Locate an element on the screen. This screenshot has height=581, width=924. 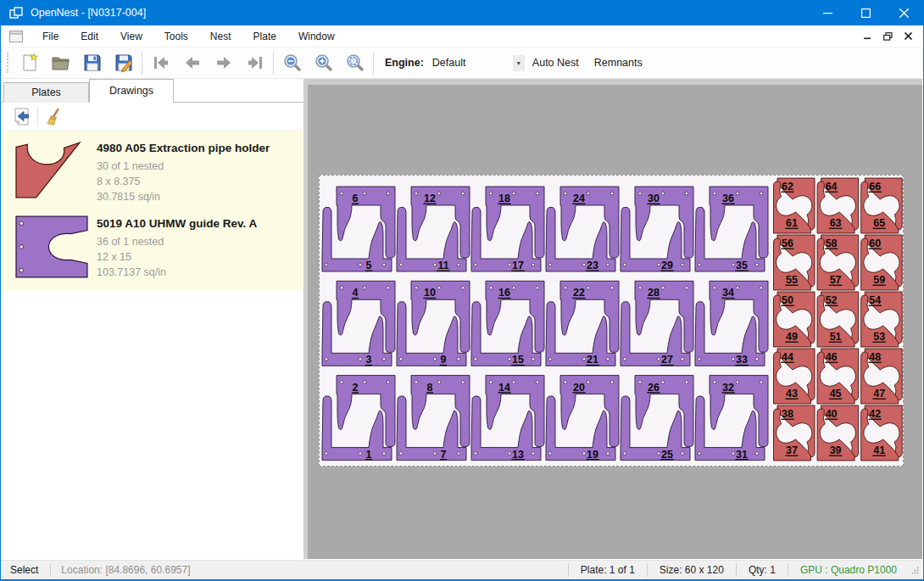
drawings-list: 4980 A05 Extraction pipe holder 30 of 1 … is located at coordinates (153, 210).